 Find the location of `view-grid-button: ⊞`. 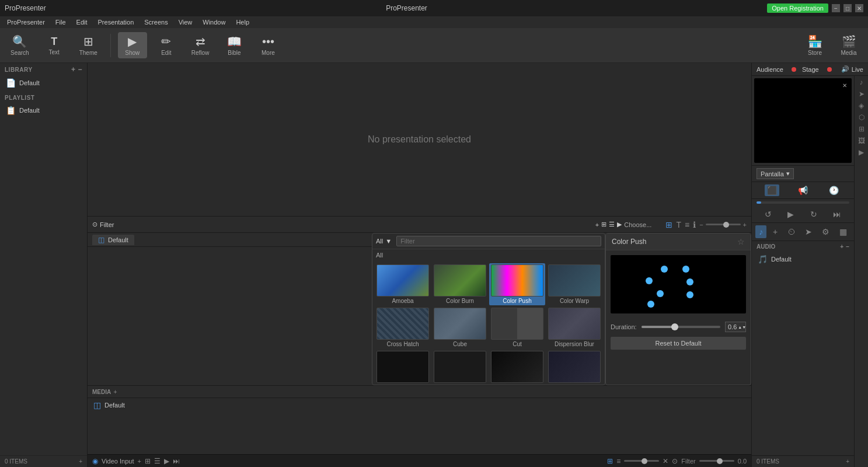

view-grid-button: ⊞ is located at coordinates (604, 224).